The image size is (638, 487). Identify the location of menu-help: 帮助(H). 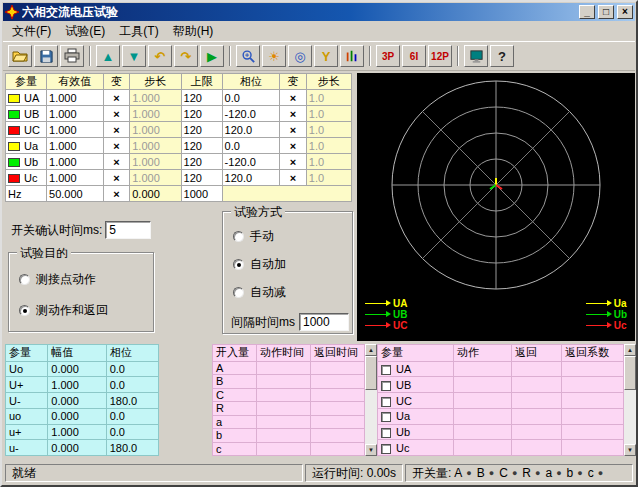
(194, 32).